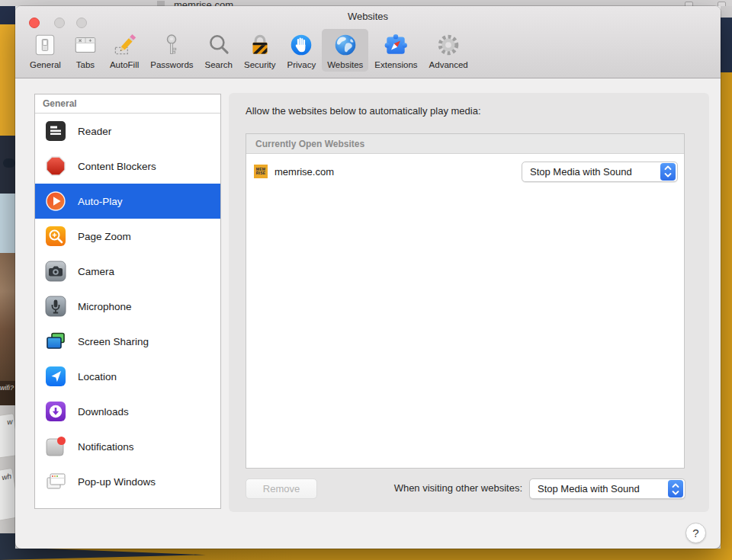  I want to click on preferences-toolbar: Websites General, so click(368, 43).